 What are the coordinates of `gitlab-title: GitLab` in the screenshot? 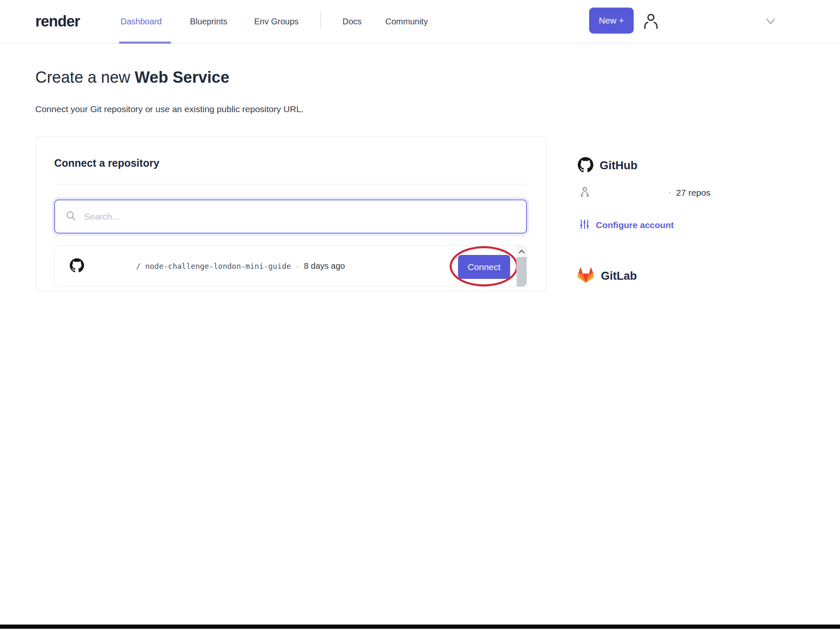 It's located at (619, 276).